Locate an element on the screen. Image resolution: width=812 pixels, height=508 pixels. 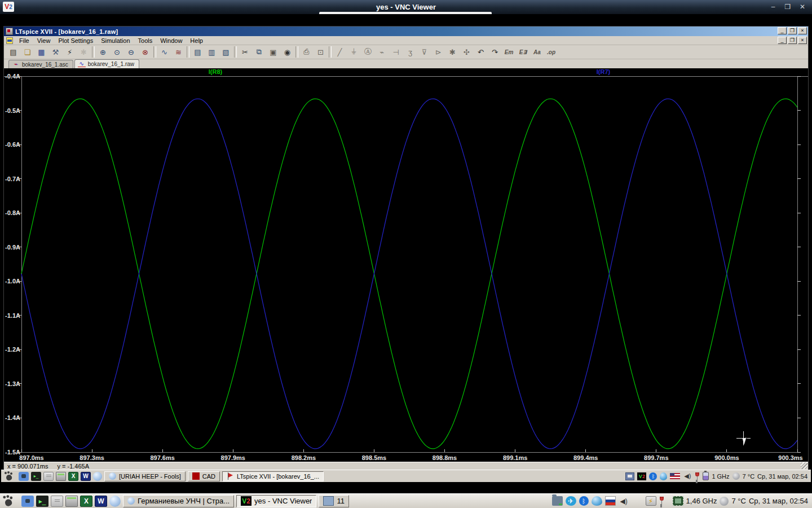
cut-button: ✂ is located at coordinates (245, 52).